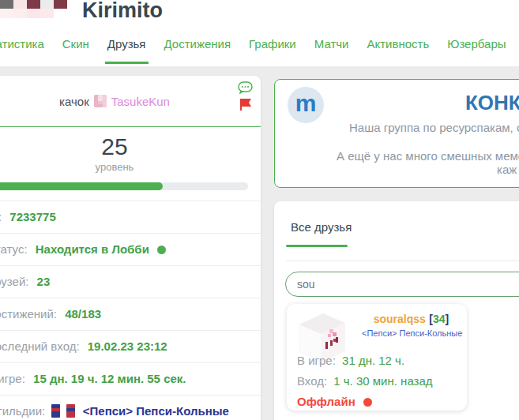  What do you see at coordinates (130, 379) in the screenshot?
I see `stat-row-playtime: В игре: 15 дн. 19 ч. 12 мин. 55 сек.` at bounding box center [130, 379].